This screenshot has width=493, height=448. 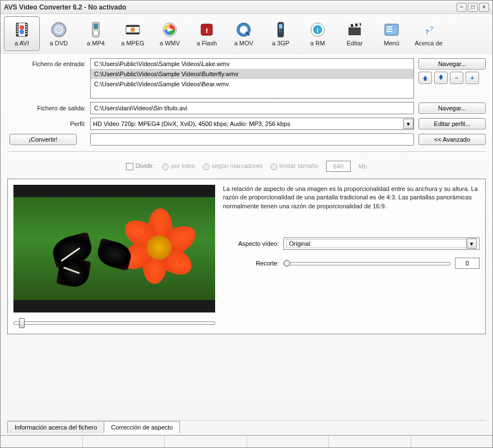 What do you see at coordinates (452, 64) in the screenshot?
I see `browse-input-button: Navegar...` at bounding box center [452, 64].